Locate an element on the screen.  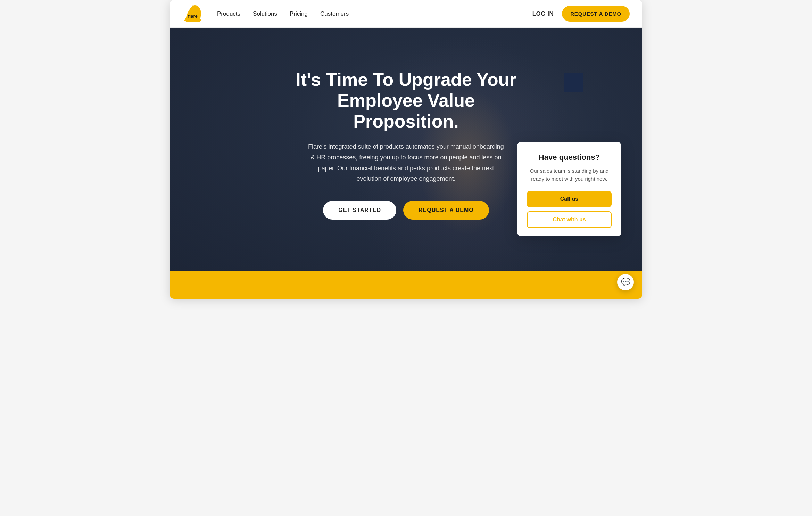
call-us-button: Call us is located at coordinates (569, 199).